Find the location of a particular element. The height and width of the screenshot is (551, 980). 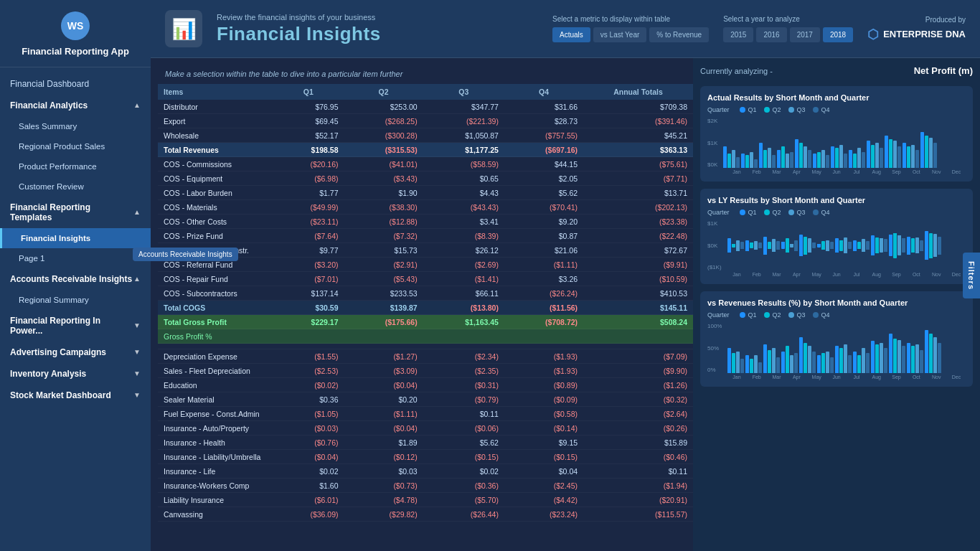

table-row: Insurance-Workers Comp$1.60($0.73)($0.36… is located at coordinates (425, 486).